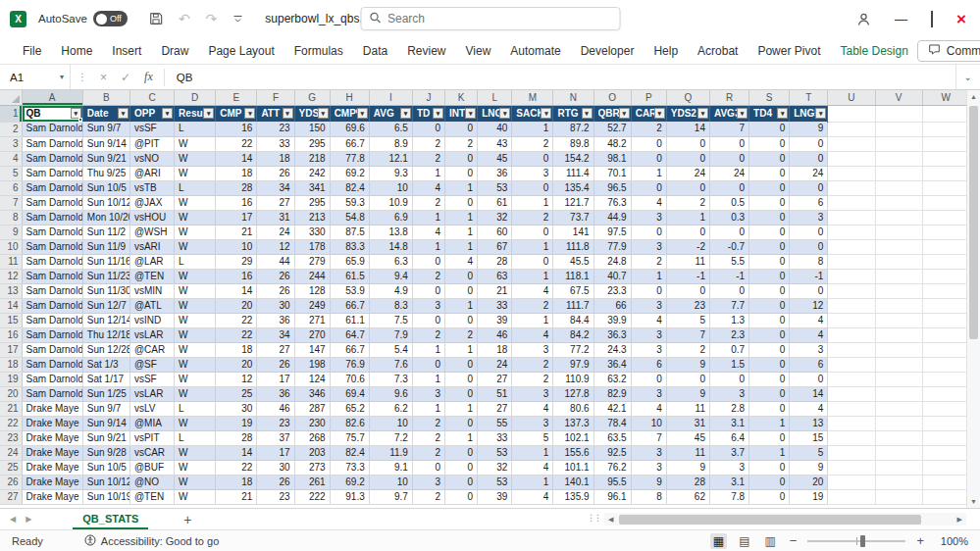 The height and width of the screenshot is (551, 980). What do you see at coordinates (11, 159) in the screenshot?
I see `row-header-4: 4` at bounding box center [11, 159].